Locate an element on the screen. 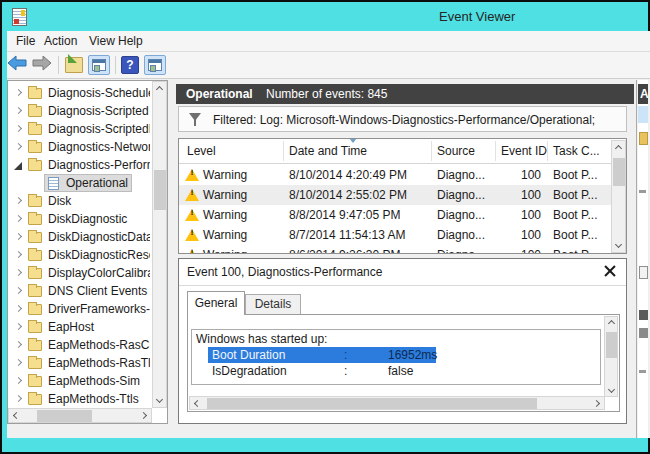 Image resolution: width=650 pixels, height=454 pixels. tree-item-label: Diagnosis-Scheduled is located at coordinates (99, 93).